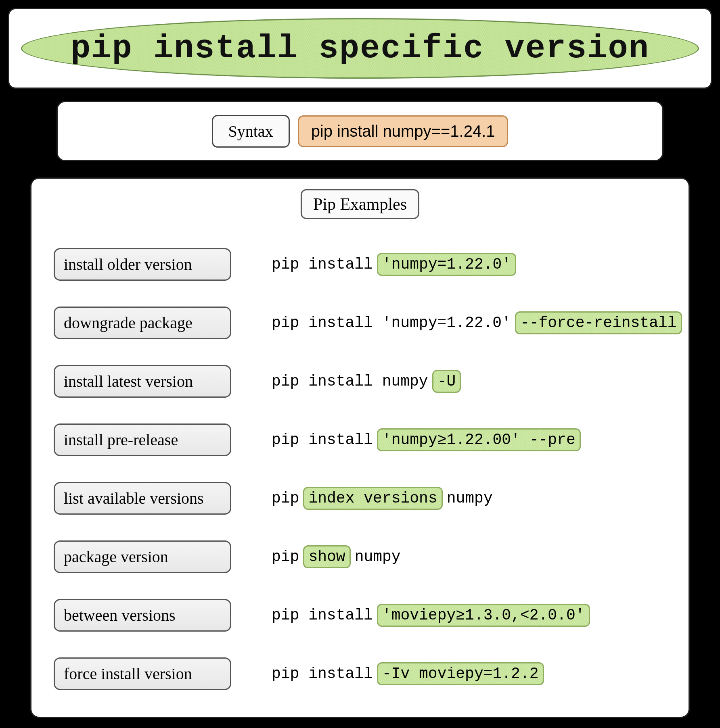  I want to click on example-command: pip install 'numpy≥1.22.00' --pre, so click(428, 440).